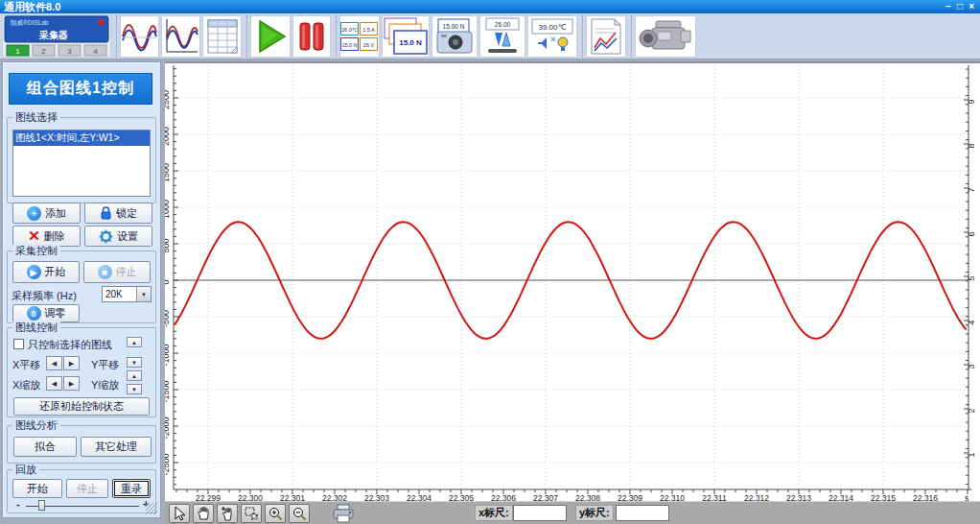 The image size is (980, 524). Describe the element at coordinates (27, 365) in the screenshot. I see `x-pan-label: X平移` at that location.